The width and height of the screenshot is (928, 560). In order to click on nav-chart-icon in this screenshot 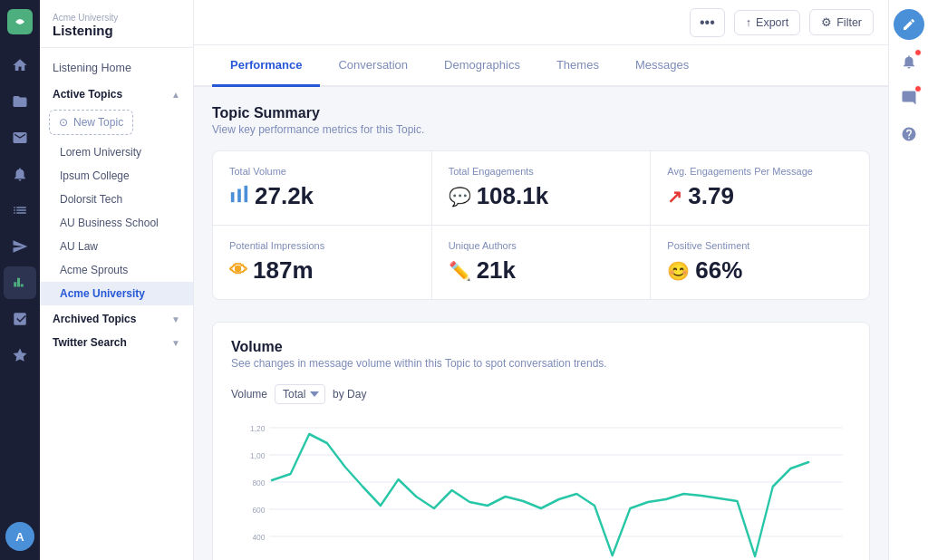, I will do `click(20, 319)`.